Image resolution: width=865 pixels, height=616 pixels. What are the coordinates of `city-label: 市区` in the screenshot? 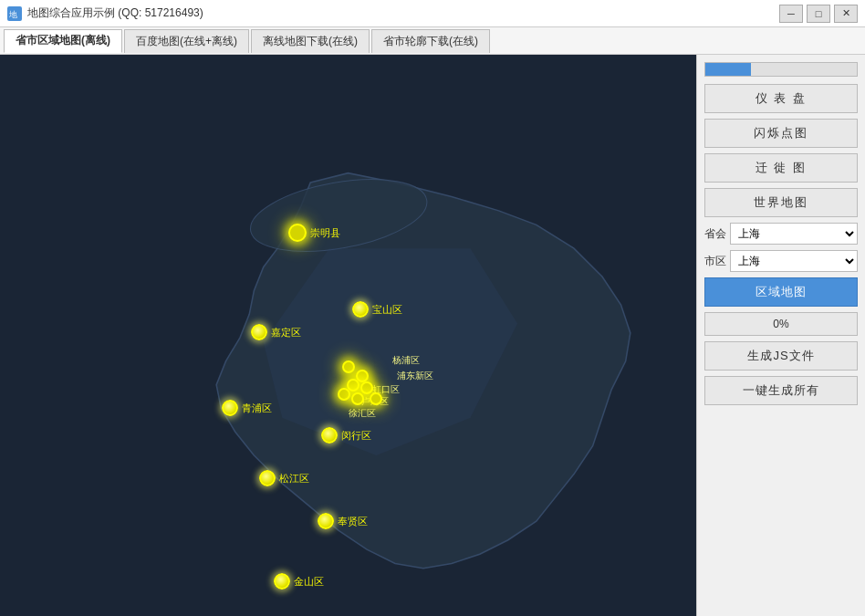 It's located at (715, 261).